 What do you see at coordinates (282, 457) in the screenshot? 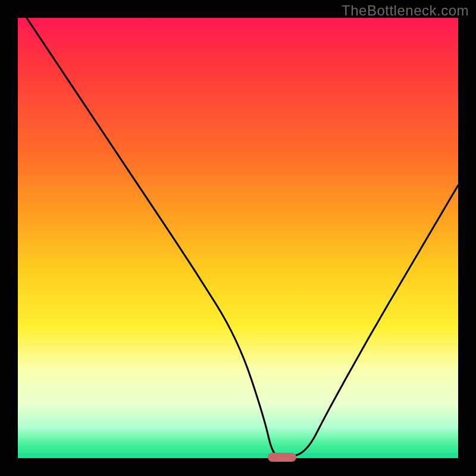
I see `optimal-point-marker` at bounding box center [282, 457].